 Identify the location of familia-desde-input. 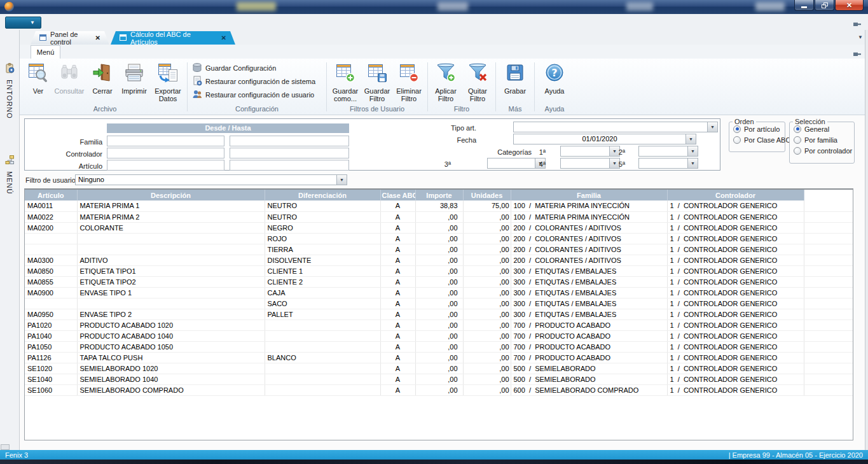
(165, 141).